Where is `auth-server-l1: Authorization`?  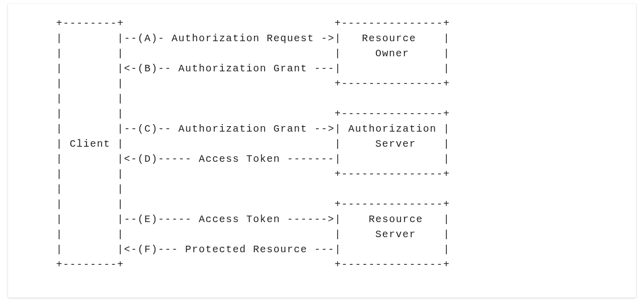 auth-server-l1: Authorization is located at coordinates (392, 129).